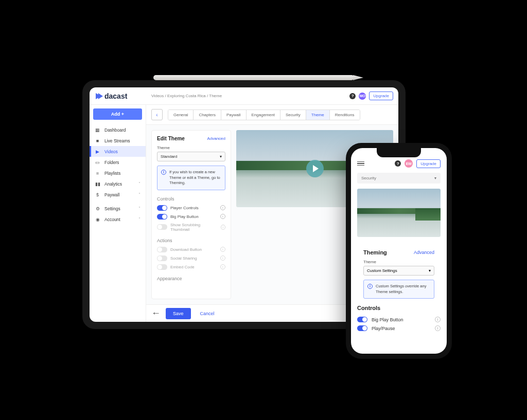  I want to click on gear-icon: ⚙, so click(98, 209).